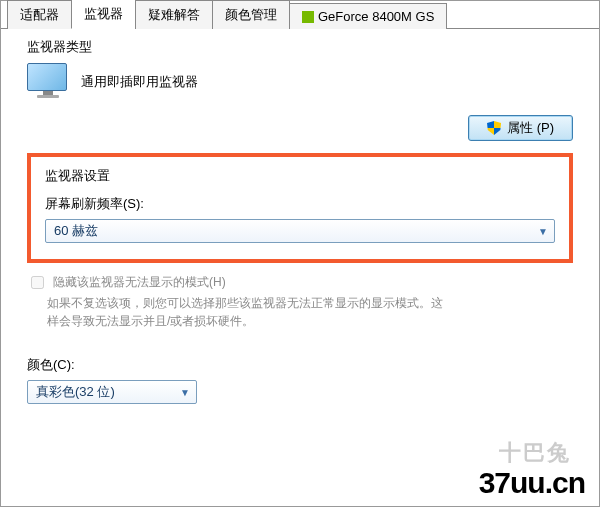 The image size is (600, 507). What do you see at coordinates (300, 282) in the screenshot?
I see `hide-modes-row: 隐藏该监视器无法显示的模式(H)` at bounding box center [300, 282].